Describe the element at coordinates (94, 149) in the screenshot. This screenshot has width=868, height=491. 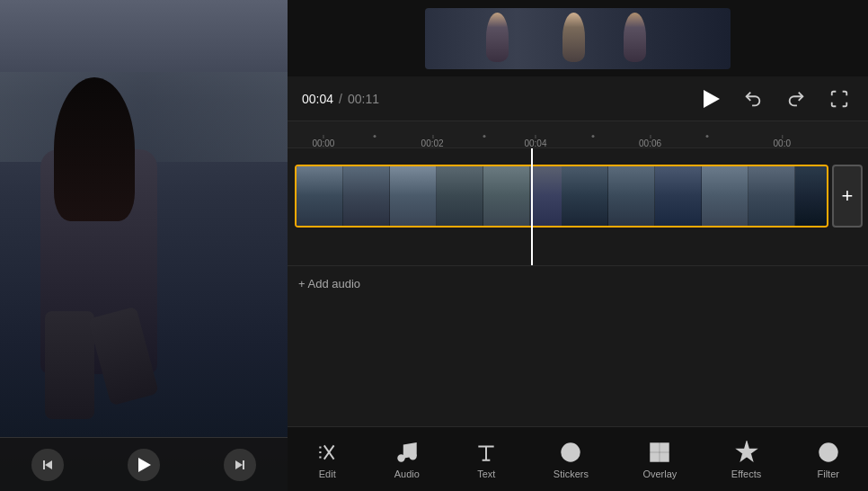
I see `hair` at that location.